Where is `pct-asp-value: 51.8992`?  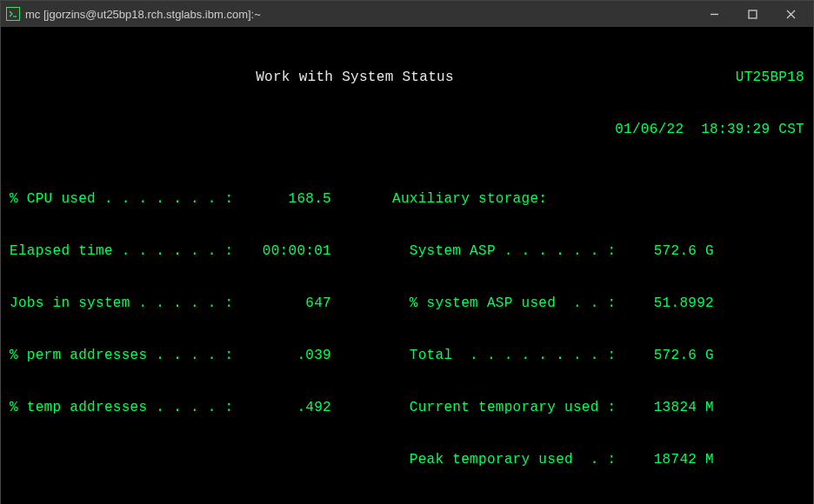 pct-asp-value: 51.8992 is located at coordinates (666, 303).